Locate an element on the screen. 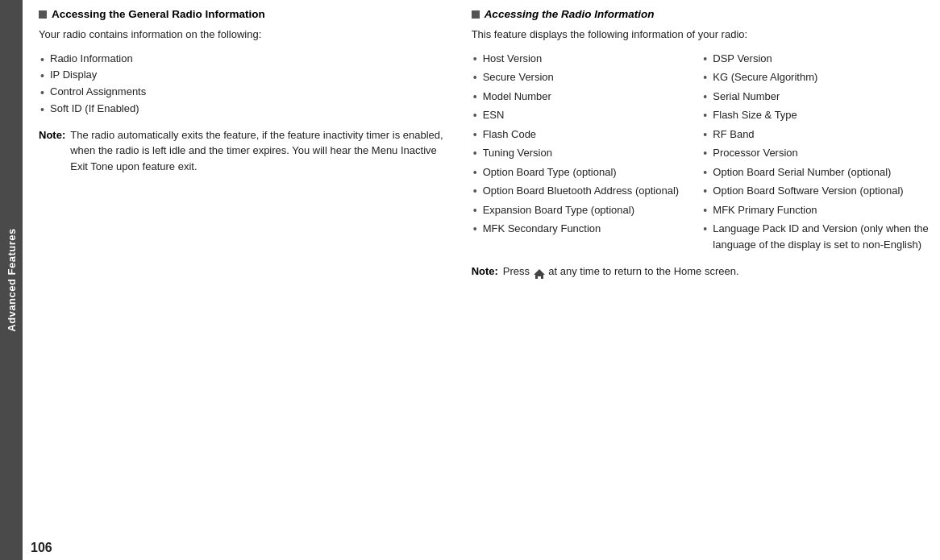  list-item: Soft ID (If Enabled) is located at coordinates (243, 110).